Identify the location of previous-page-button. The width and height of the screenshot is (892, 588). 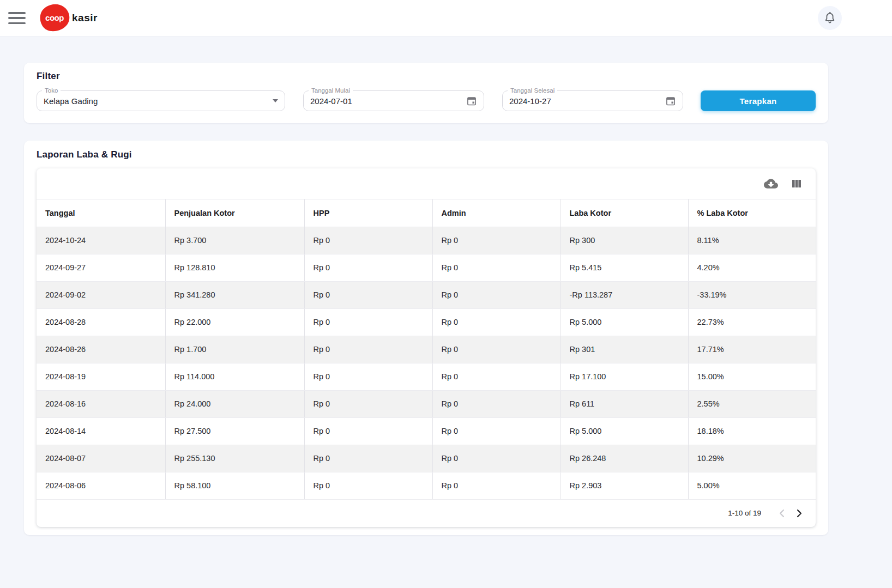
(782, 513).